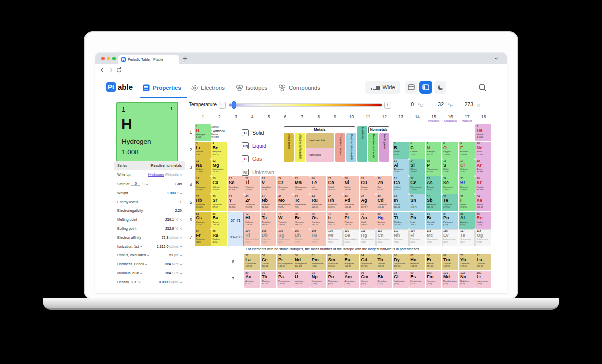  Describe the element at coordinates (335, 203) in the screenshot. I see `element-Rh: 45RhRhodium102.91` at that location.